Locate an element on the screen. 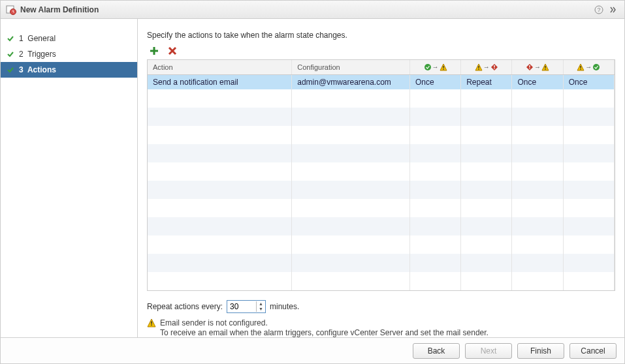 Image resolution: width=625 pixels, height=364 pixels. warning-text: Email sender is not configured. To recei… is located at coordinates (324, 328).